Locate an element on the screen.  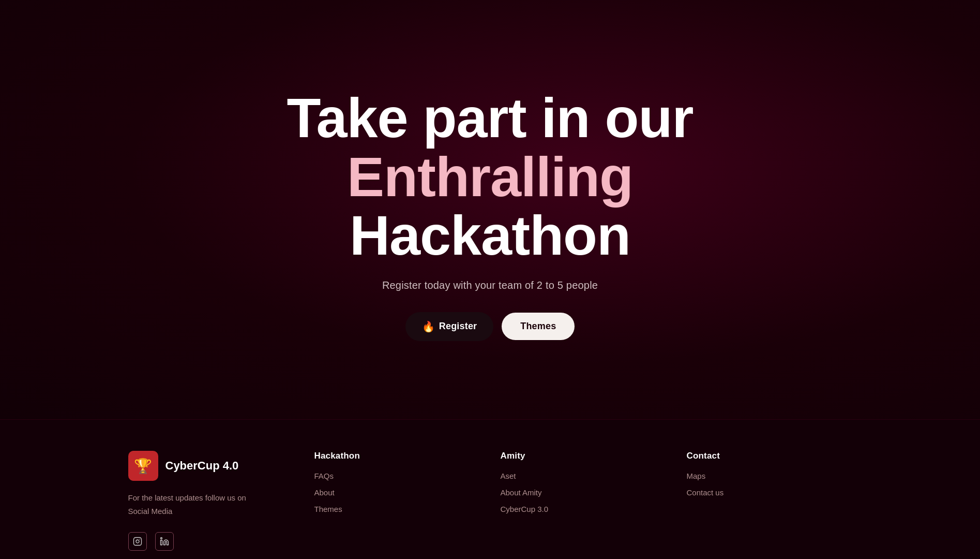
list-item: Maps is located at coordinates (770, 476).